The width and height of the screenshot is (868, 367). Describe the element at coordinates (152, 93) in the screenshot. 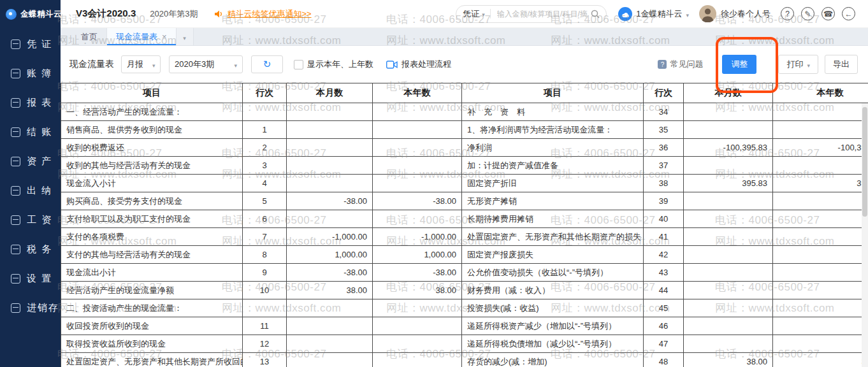

I see `col-header-item: 项目` at that location.